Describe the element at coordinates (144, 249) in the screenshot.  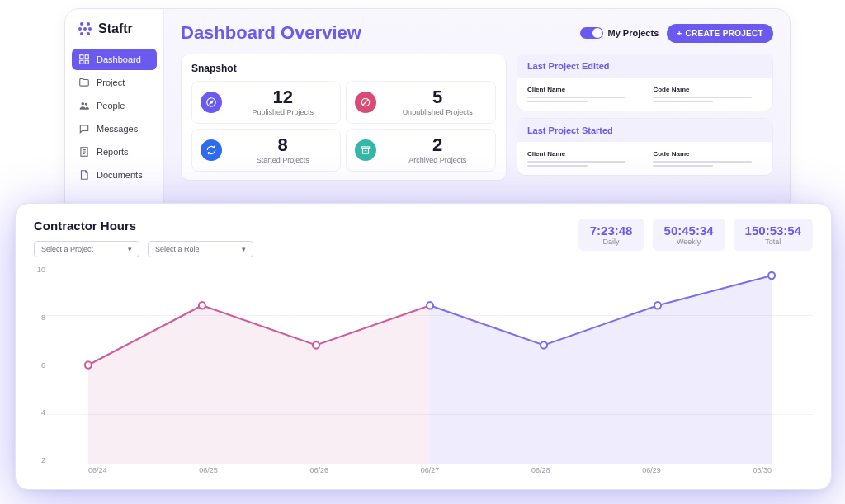
I see `chart-selectors: Select a Project ▾ Select a Role ▾` at that location.